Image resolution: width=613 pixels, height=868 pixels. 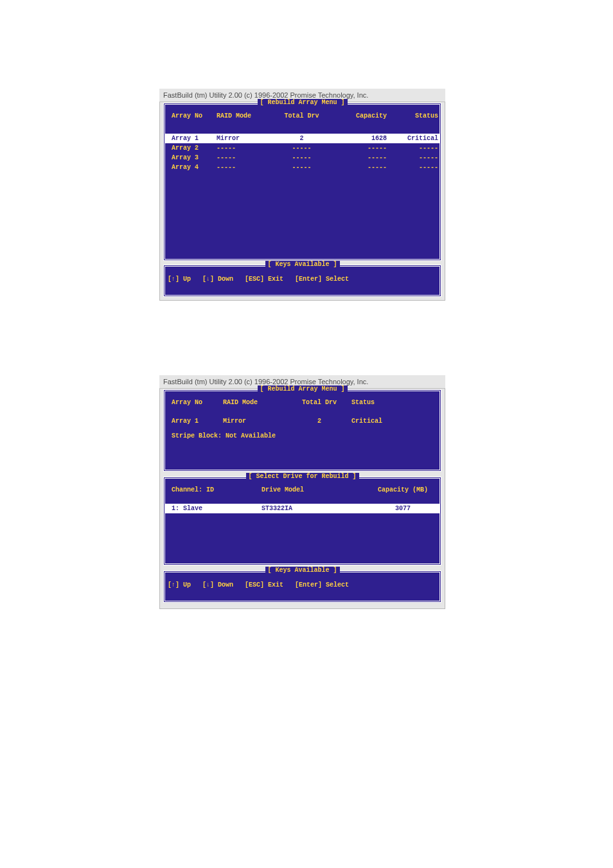 I want to click on col-channel: Channel: ID, so click(x=217, y=490).